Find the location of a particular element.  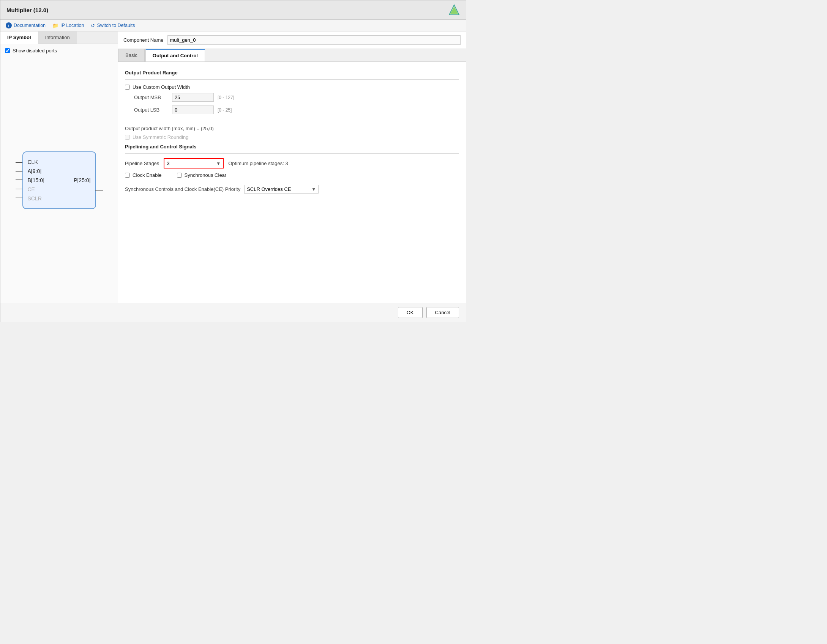

folder-icon: 📁 is located at coordinates (55, 26).